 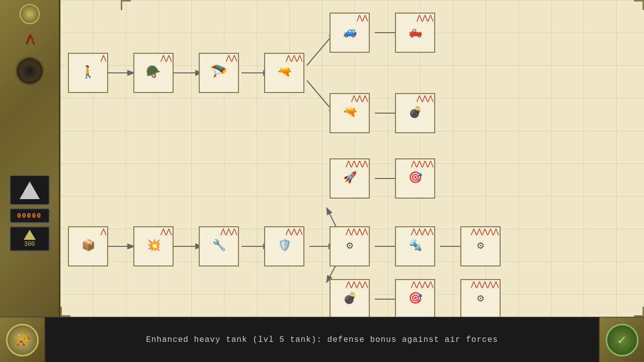 I want to click on tech-card-jeep: ⋀⋀ 🚙, so click(x=350, y=33).